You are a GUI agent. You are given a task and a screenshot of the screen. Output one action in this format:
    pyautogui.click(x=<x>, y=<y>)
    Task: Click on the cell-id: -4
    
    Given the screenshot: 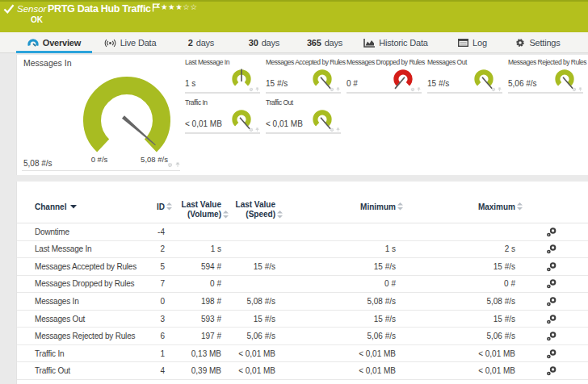 What is the action you would take?
    pyautogui.click(x=147, y=232)
    